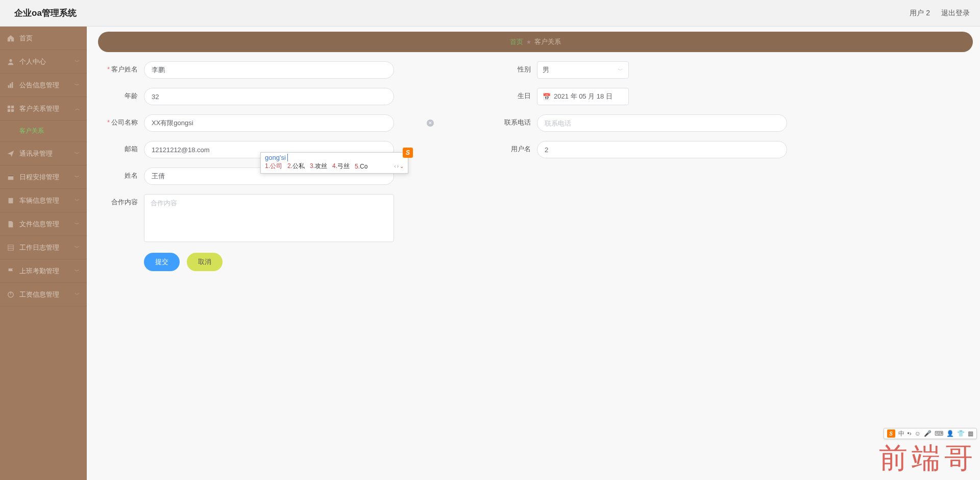 The height and width of the screenshot is (480, 980). What do you see at coordinates (162, 262) in the screenshot?
I see `submit-button: 提交` at bounding box center [162, 262].